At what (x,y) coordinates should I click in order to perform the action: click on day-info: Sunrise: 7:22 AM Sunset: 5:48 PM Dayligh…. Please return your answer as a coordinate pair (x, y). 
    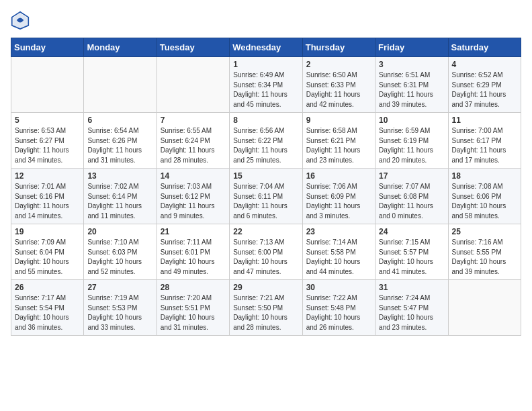
    Looking at the image, I should click on (339, 313).